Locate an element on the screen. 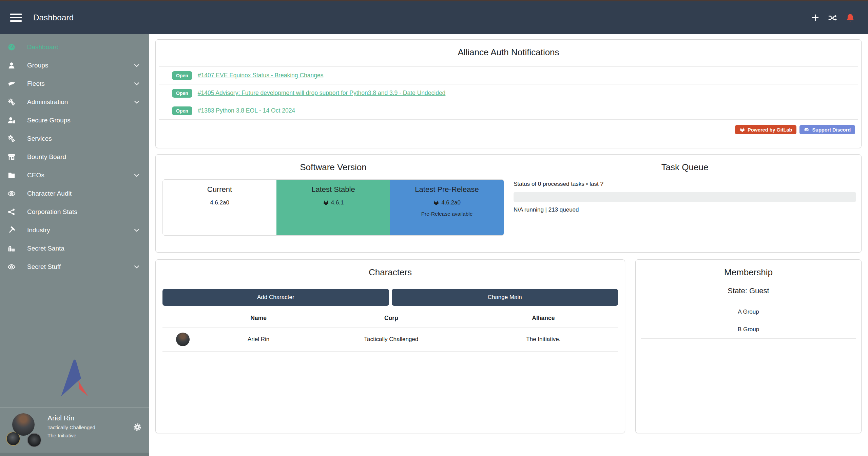  membership-panel: Membership State: Guest A Group B Group is located at coordinates (748, 346).